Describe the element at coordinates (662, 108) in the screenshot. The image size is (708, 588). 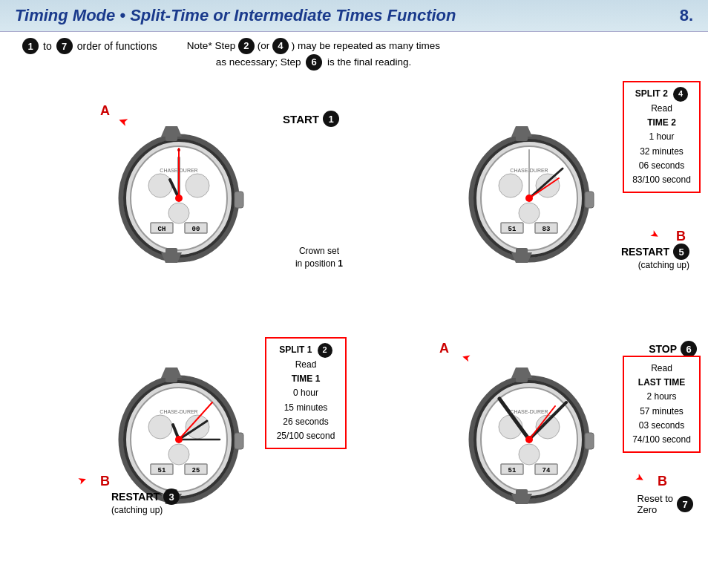
I see `split2-read: Read` at that location.